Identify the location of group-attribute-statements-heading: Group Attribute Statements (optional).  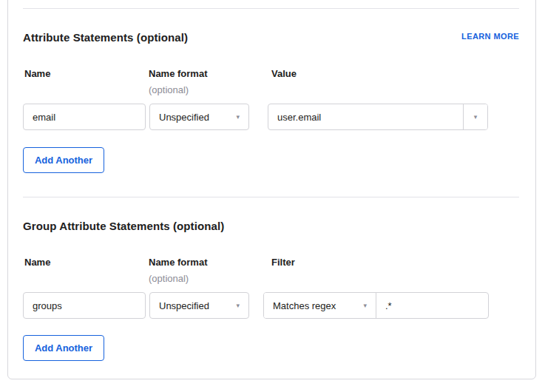
(123, 226).